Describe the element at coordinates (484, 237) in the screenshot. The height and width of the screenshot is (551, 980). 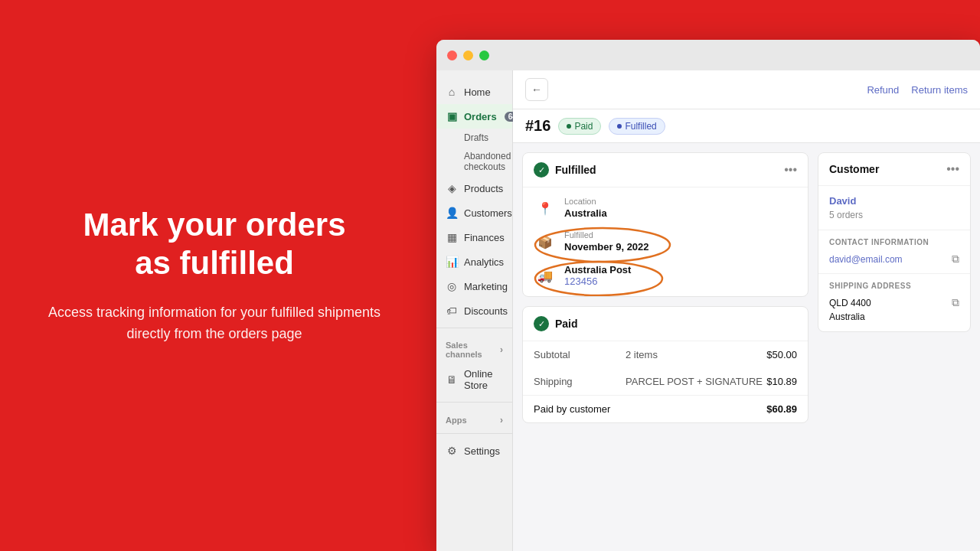
I see `sidebar-label-finances: Finances` at that location.